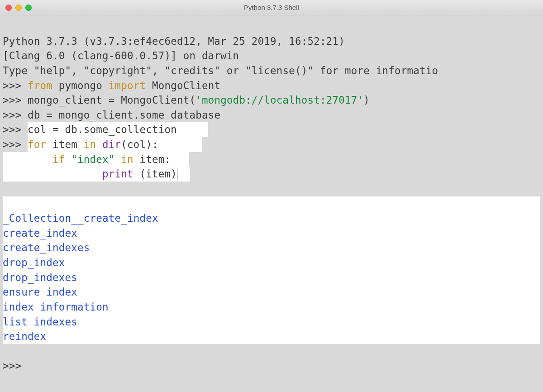  I want to click on output-line: list_indexes, so click(40, 322).